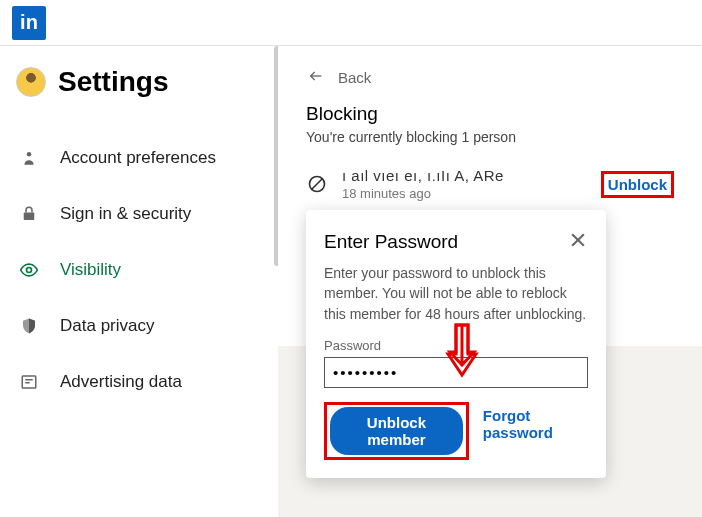  Describe the element at coordinates (490, 114) in the screenshot. I see `section-title: Blocking` at that location.